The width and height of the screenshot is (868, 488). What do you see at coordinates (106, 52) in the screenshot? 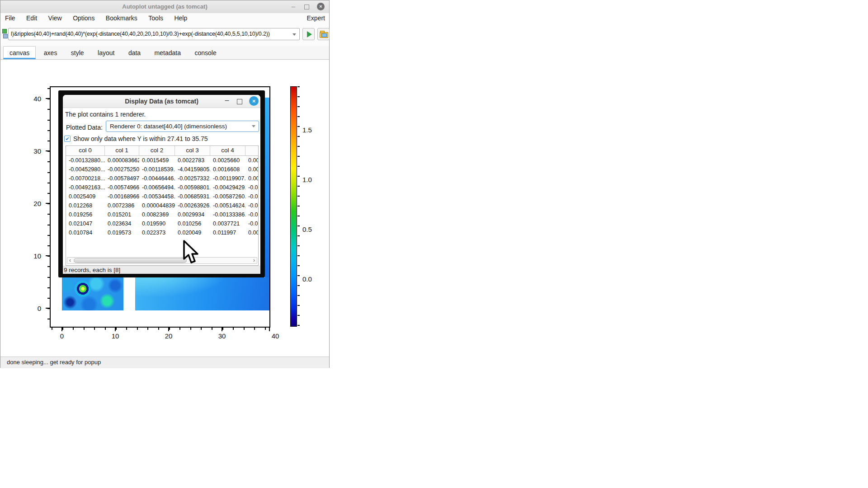
I see `tab-layout: layout` at bounding box center [106, 52].